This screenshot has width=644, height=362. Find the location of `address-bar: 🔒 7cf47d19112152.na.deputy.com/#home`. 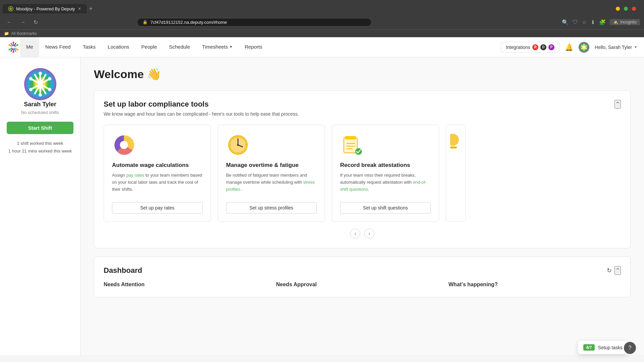

address-bar: 🔒 7cf47d19112152.na.deputy.com/#home is located at coordinates (254, 22).